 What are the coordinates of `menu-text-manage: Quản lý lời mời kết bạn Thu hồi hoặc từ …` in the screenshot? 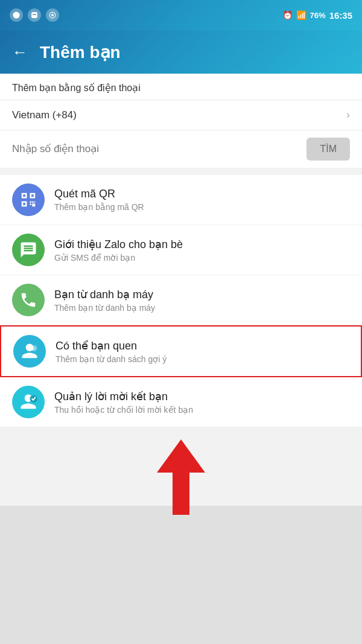 It's located at (202, 402).